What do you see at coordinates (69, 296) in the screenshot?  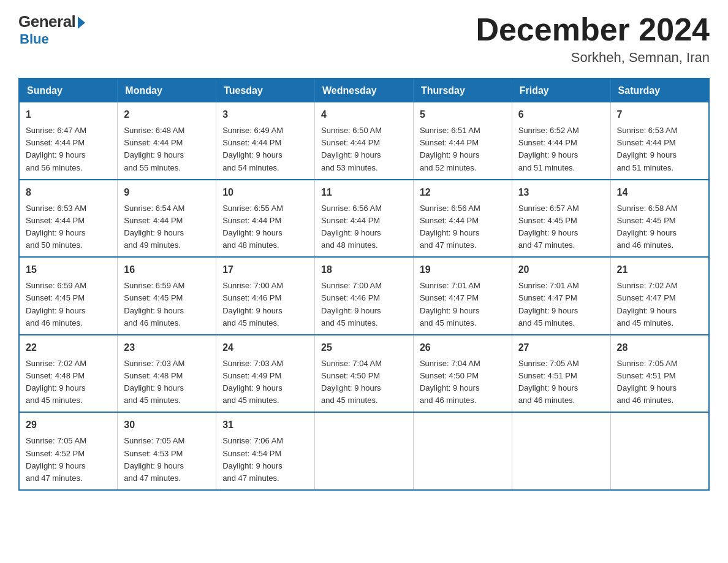 I see `calendar-cell: 15 Sunrise: 6:59 AMSunset: 4:45 PMDaylig…` at bounding box center [69, 296].